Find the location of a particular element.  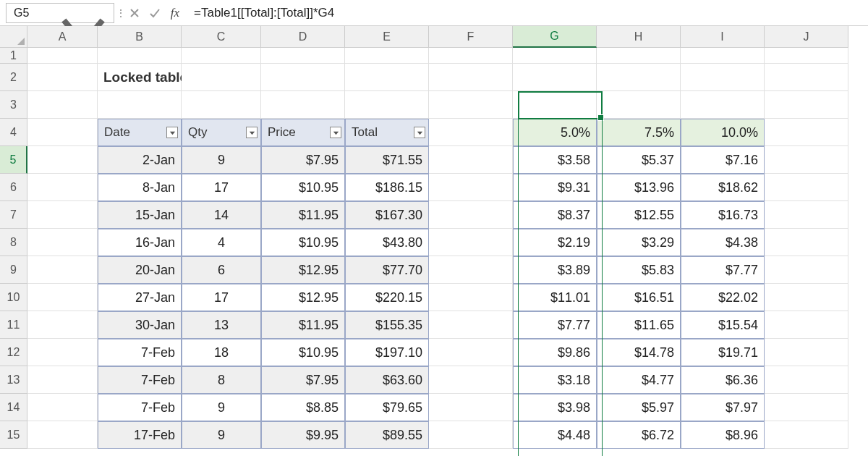

result-cell-G9: $3.89 is located at coordinates (555, 270).